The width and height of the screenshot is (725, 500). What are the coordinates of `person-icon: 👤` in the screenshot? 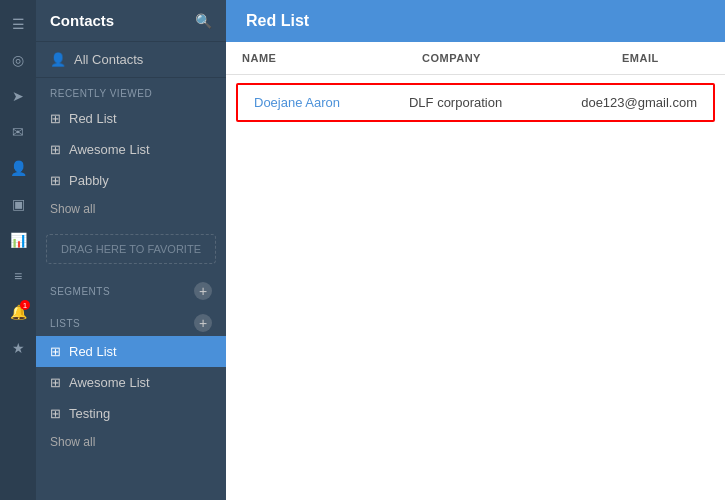 It's located at (18, 168).